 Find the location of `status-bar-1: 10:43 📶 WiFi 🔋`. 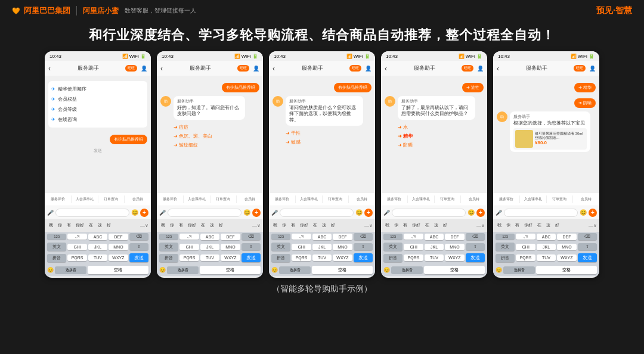

status-bar-1: 10:43 📶 WiFi 🔋 is located at coordinates (98, 56).